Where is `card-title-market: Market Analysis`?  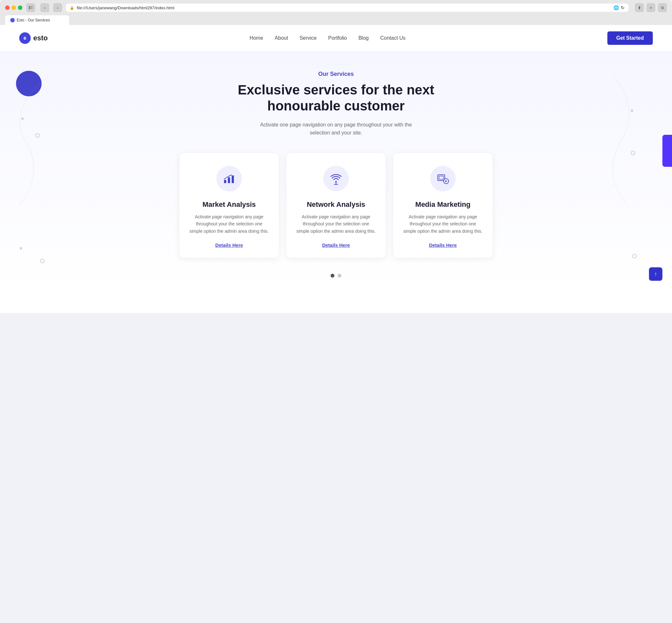 card-title-market: Market Analysis is located at coordinates (229, 204).